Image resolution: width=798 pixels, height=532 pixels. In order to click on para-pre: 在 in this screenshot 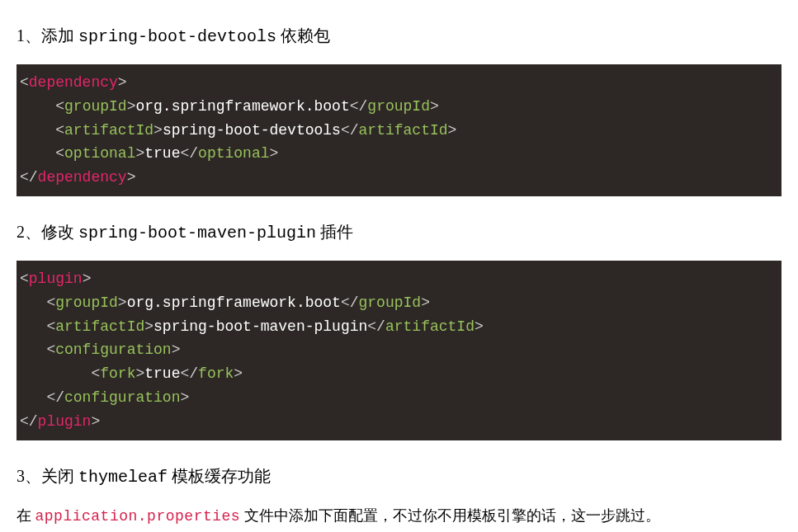, I will do `click(26, 516)`.